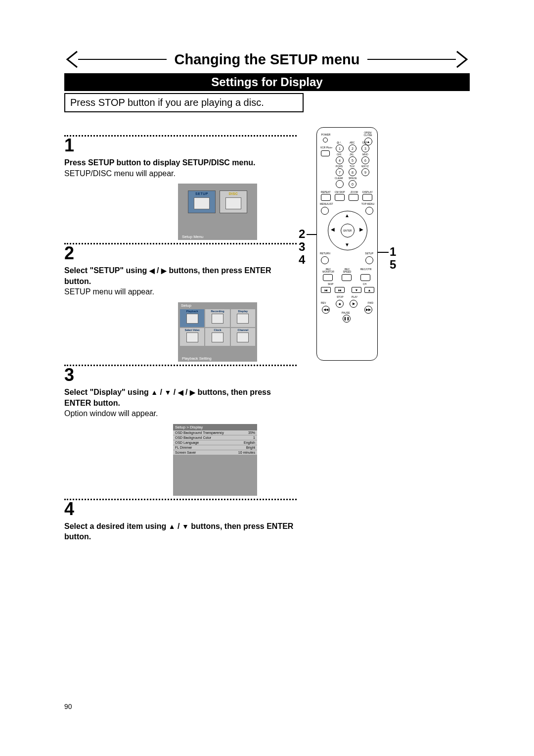 The width and height of the screenshot is (534, 756). I want to click on stop-button: ■, so click(340, 304).